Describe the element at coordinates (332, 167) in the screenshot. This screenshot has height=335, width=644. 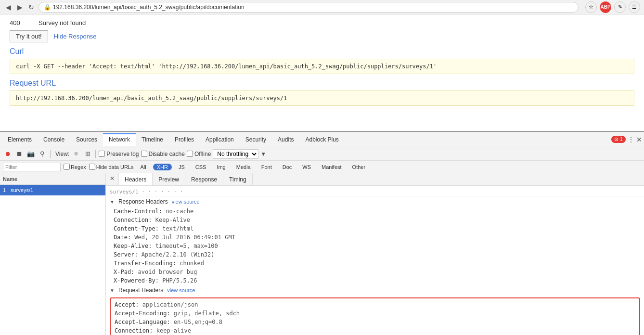
I see `filter-manifest-button: Manifest` at that location.